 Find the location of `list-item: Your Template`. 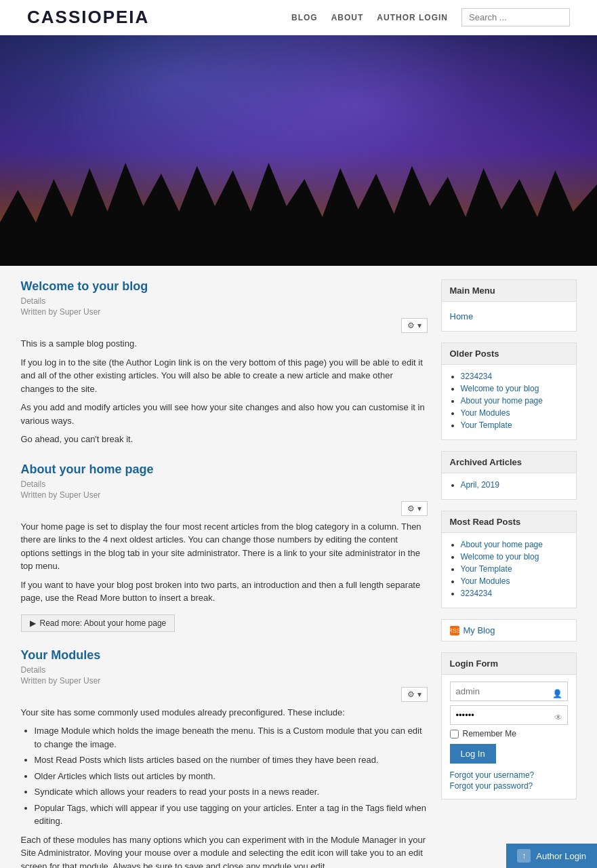

list-item: Your Template is located at coordinates (514, 425).